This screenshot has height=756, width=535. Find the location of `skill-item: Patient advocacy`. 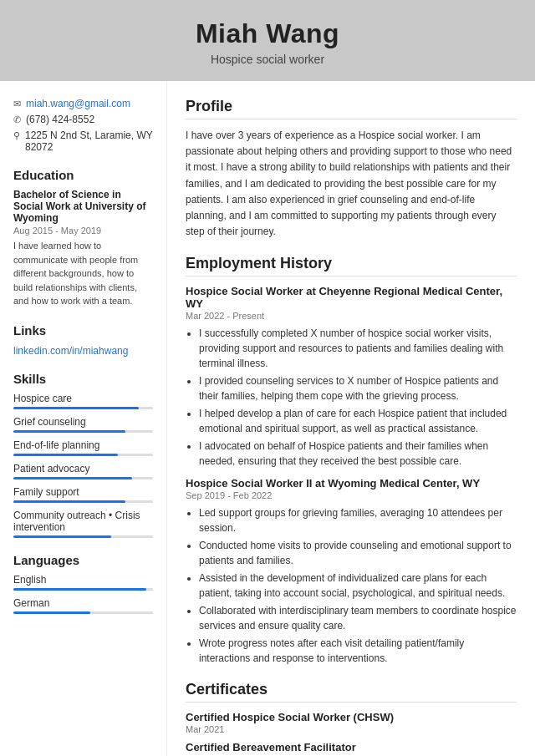

skill-item: Patient advocacy is located at coordinates (84, 471).